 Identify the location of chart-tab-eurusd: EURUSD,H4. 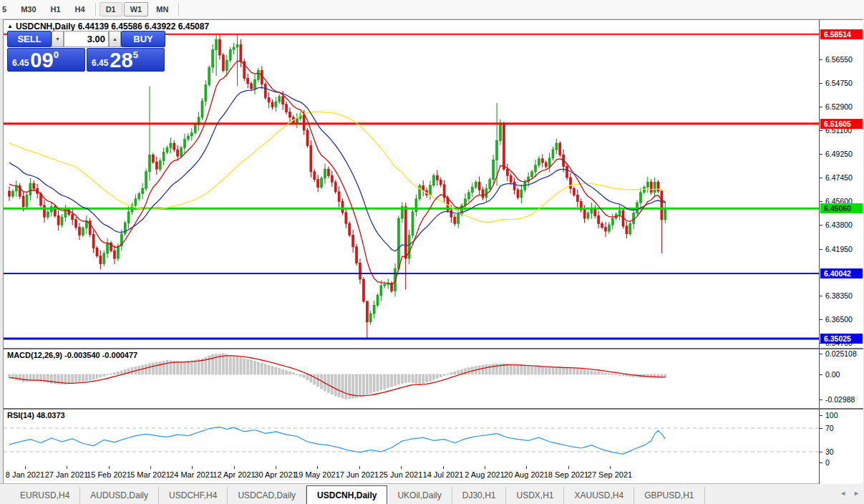
(45, 495).